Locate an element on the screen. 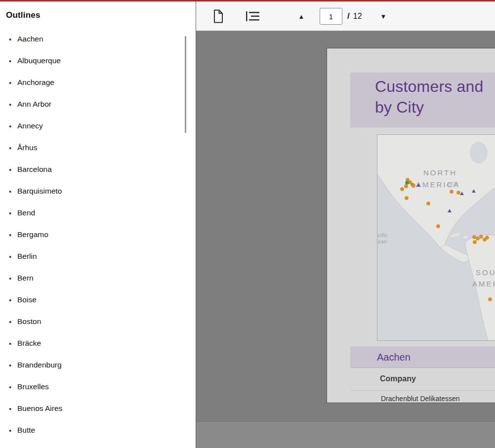 Image resolution: width=495 pixels, height=448 pixels. outline-item: •Brandenburg is located at coordinates (91, 365).